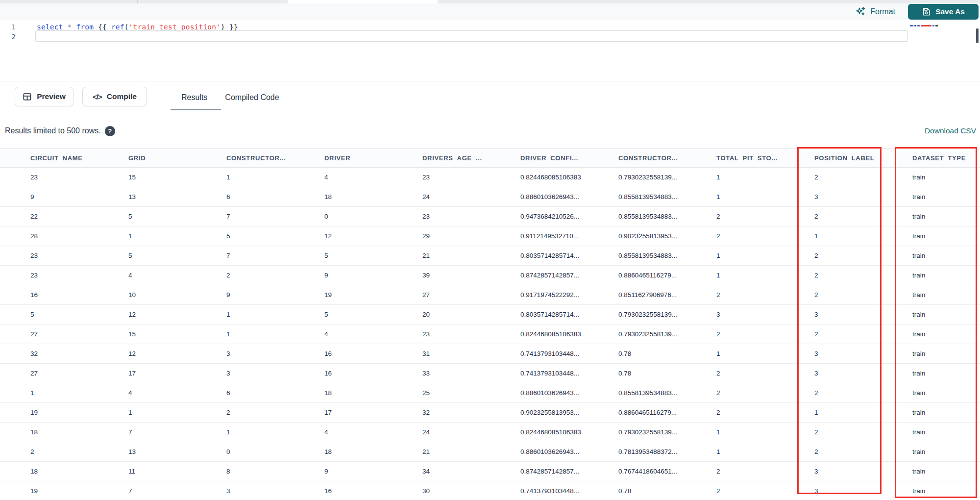 The width and height of the screenshot is (980, 500). Describe the element at coordinates (172, 432) in the screenshot. I see `table-cell: 7` at that location.